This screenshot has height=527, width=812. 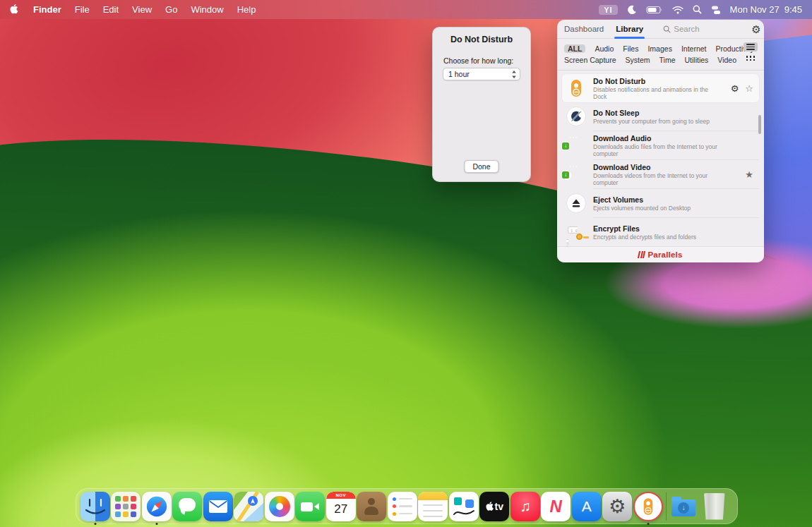 I want to click on search-input, so click(x=712, y=29).